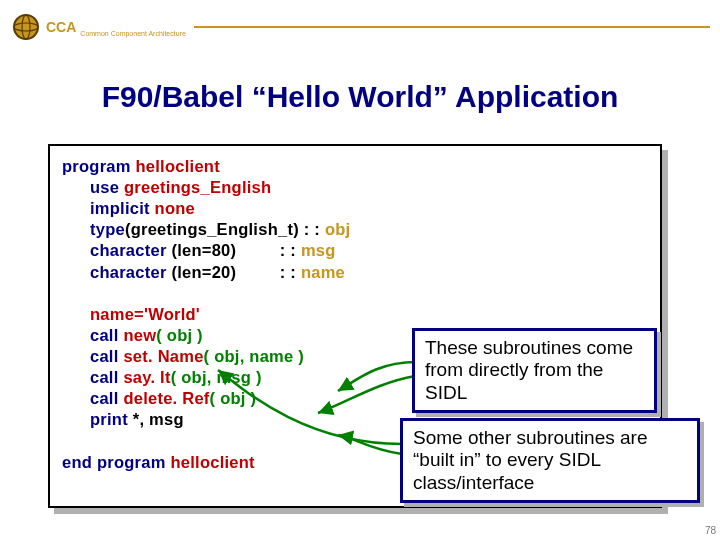 This screenshot has width=720, height=540. I want to click on callout-sidl-subs: These subroutines come from directly fro…, so click(534, 370).